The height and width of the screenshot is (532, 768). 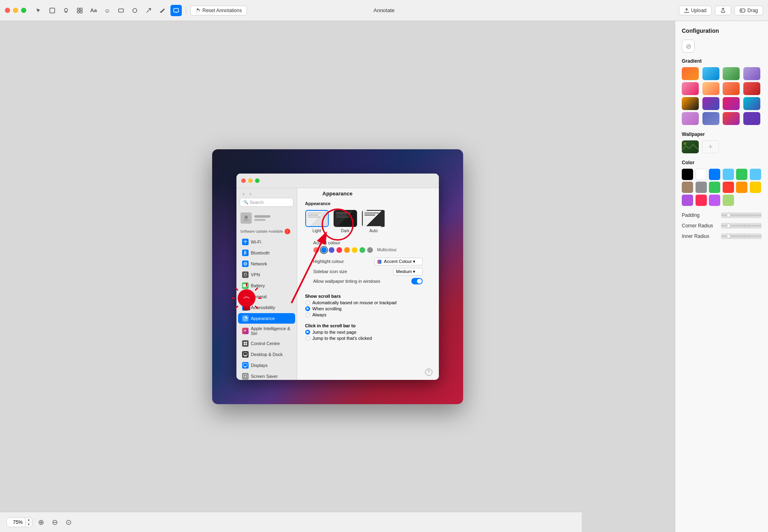 I want to click on sidebar-icon-dropdown: Medium ▾, so click(x=408, y=272).